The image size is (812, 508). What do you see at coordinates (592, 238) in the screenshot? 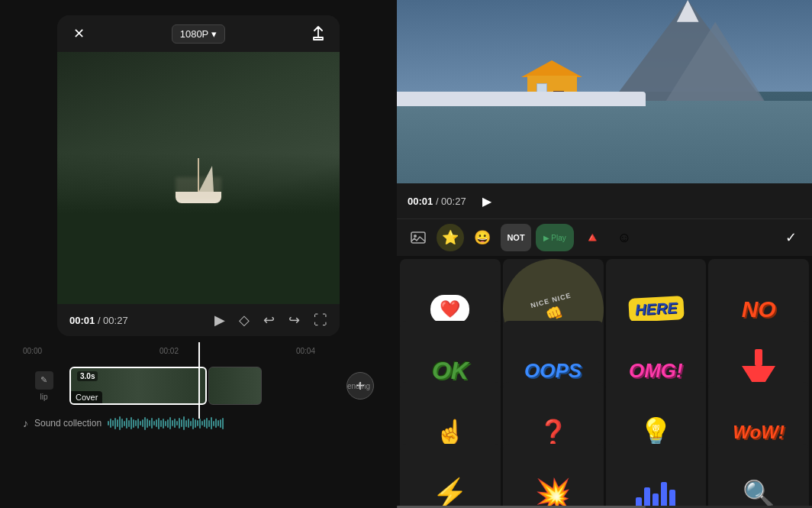
I see `sticker-tool-cone: 🔺` at bounding box center [592, 238].